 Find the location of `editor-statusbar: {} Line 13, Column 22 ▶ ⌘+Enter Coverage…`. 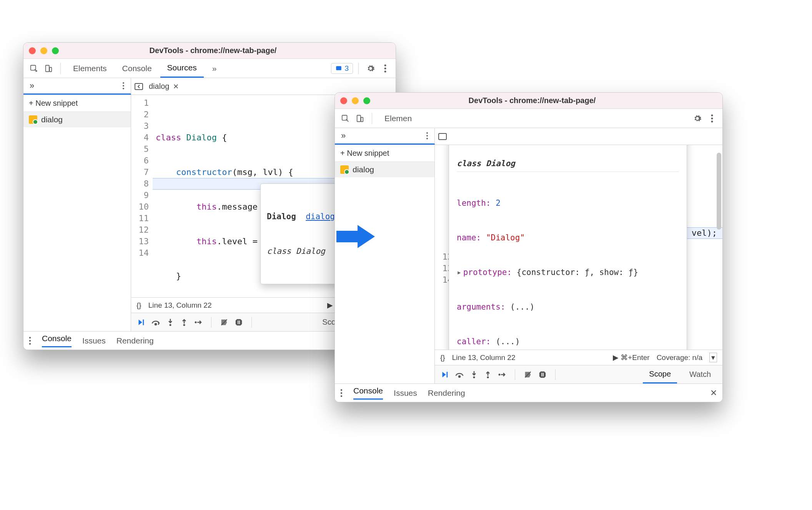

editor-statusbar: {} Line 13, Column 22 ▶ ⌘+Enter Coverage… is located at coordinates (579, 357).